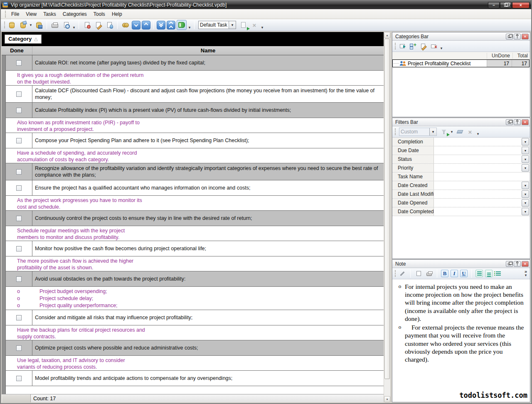 This screenshot has height=404, width=532. Describe the element at coordinates (39, 25) in the screenshot. I see `save-database-button` at that location.